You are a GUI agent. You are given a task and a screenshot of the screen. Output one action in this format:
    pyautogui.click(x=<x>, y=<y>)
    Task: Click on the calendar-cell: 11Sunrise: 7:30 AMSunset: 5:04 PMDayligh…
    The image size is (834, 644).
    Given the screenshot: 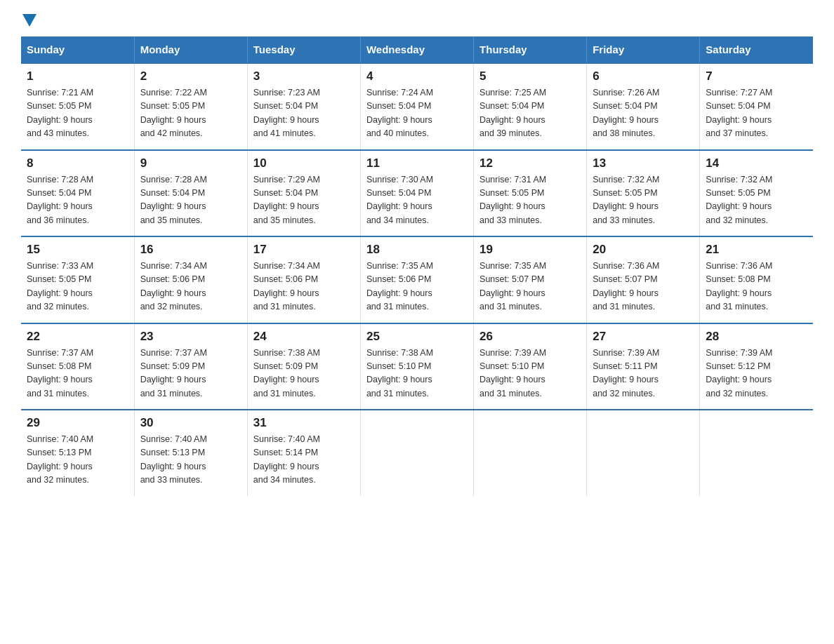 What is the action you would take?
    pyautogui.click(x=417, y=194)
    